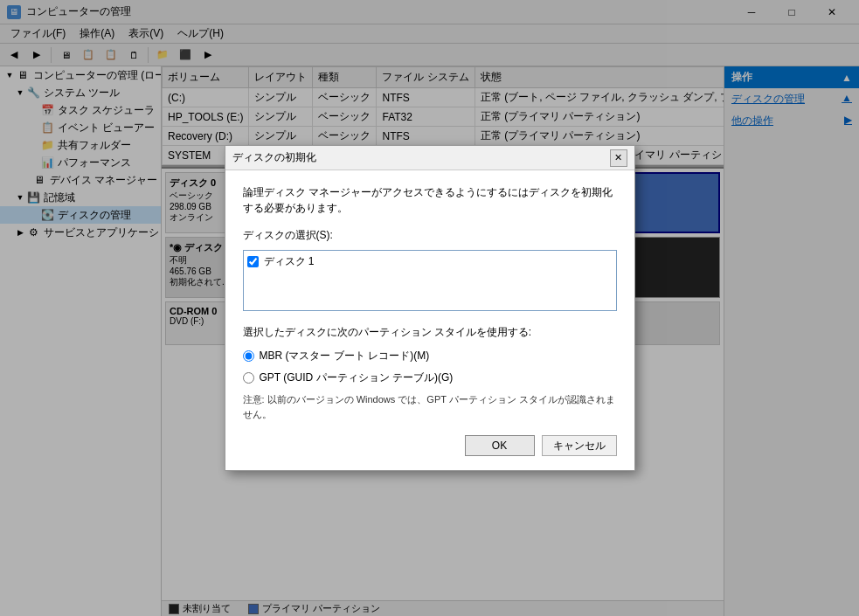 The width and height of the screenshot is (859, 616). Describe the element at coordinates (430, 280) in the screenshot. I see `disk-list-box: ディスク 1` at that location.